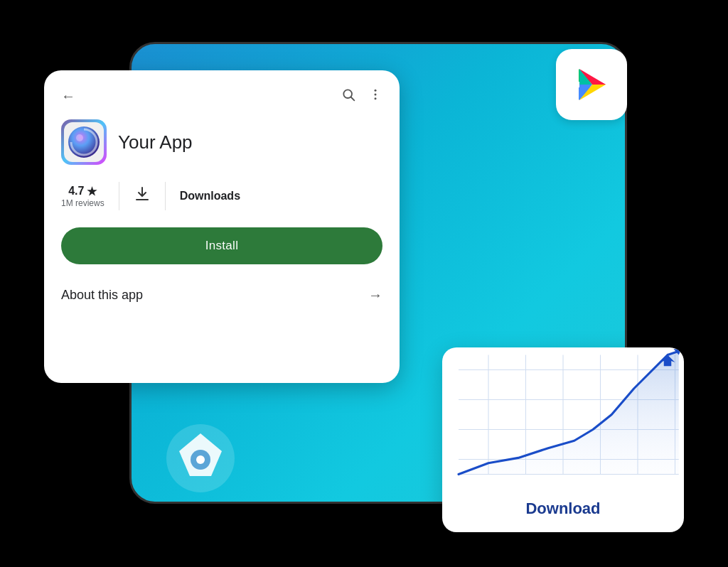 This screenshot has width=728, height=567. I want to click on downloads-value: Downloads, so click(210, 196).